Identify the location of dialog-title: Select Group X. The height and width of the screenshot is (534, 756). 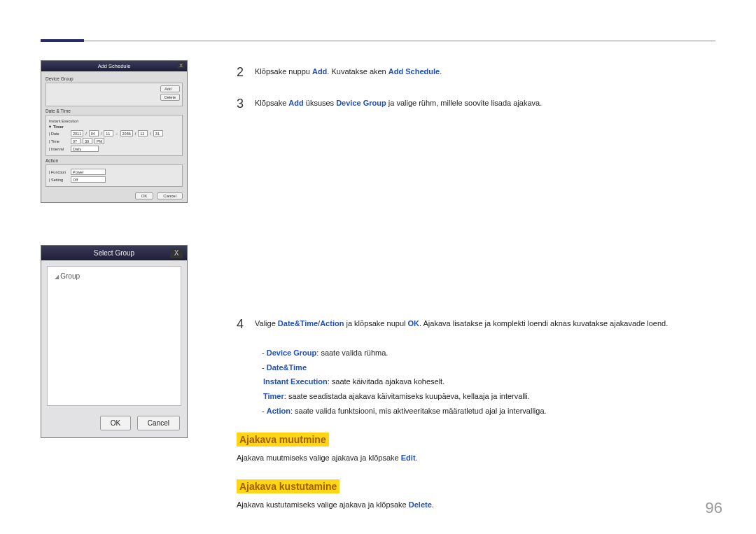
(114, 253).